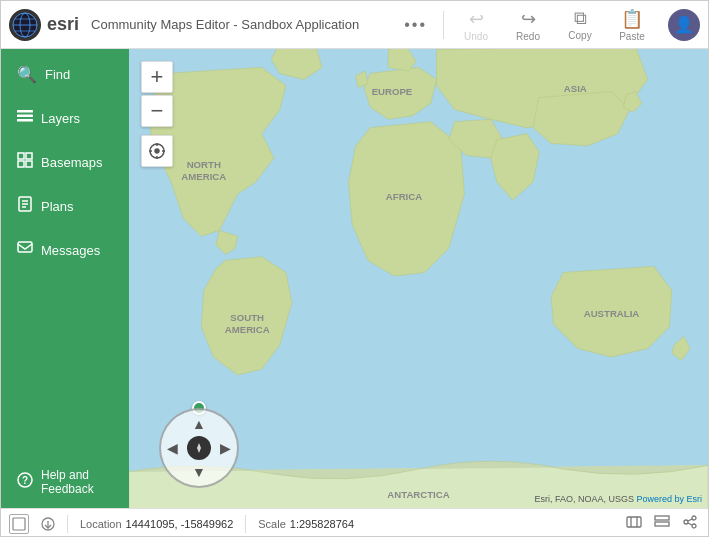 The width and height of the screenshot is (709, 537). I want to click on sidebar-item-find: 🔍 Find, so click(65, 74).